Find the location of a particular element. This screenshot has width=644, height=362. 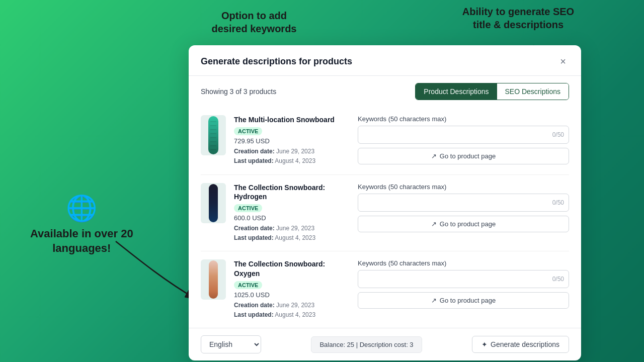

modal-toolbar: Showing 3 of 3 products Product Descript… is located at coordinates (385, 92).